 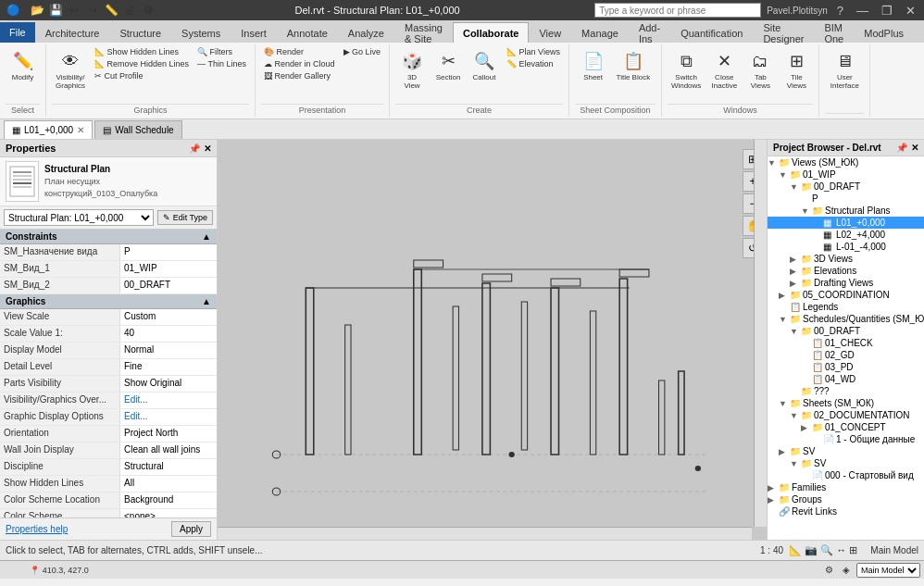 What do you see at coordinates (130, 10) in the screenshot?
I see `qa-print: 🖨` at bounding box center [130, 10].